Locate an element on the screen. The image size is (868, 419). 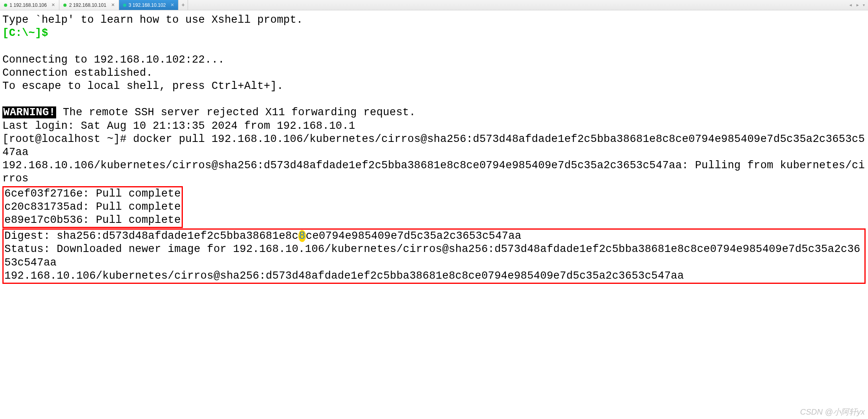
tab-nav-menu-icon: ▾ is located at coordinates (864, 5).